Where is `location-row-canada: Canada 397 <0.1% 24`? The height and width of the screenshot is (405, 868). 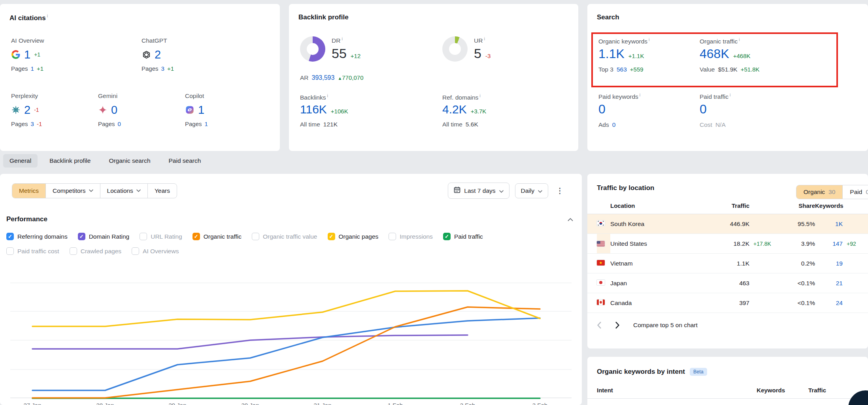
location-row-canada: Canada 397 <0.1% 24 is located at coordinates (728, 303).